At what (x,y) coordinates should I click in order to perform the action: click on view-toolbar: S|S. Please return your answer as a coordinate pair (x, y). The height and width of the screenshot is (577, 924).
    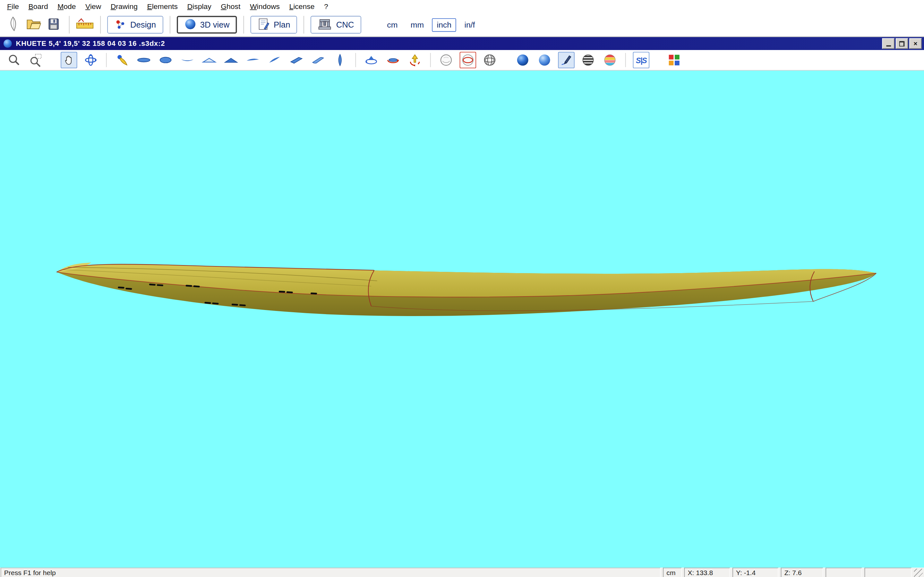
    Looking at the image, I should click on (462, 60).